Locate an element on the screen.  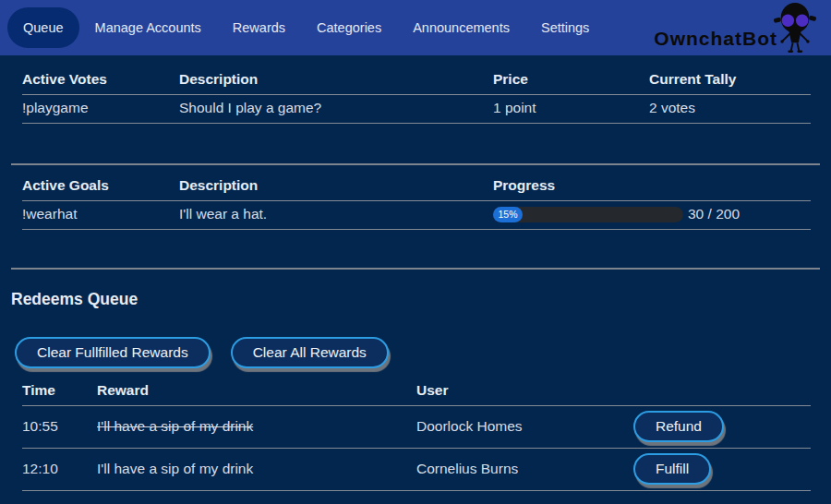
goal-row: !wearhat I'll wear a hat. 15% 30 / 200 is located at coordinates (416, 216).